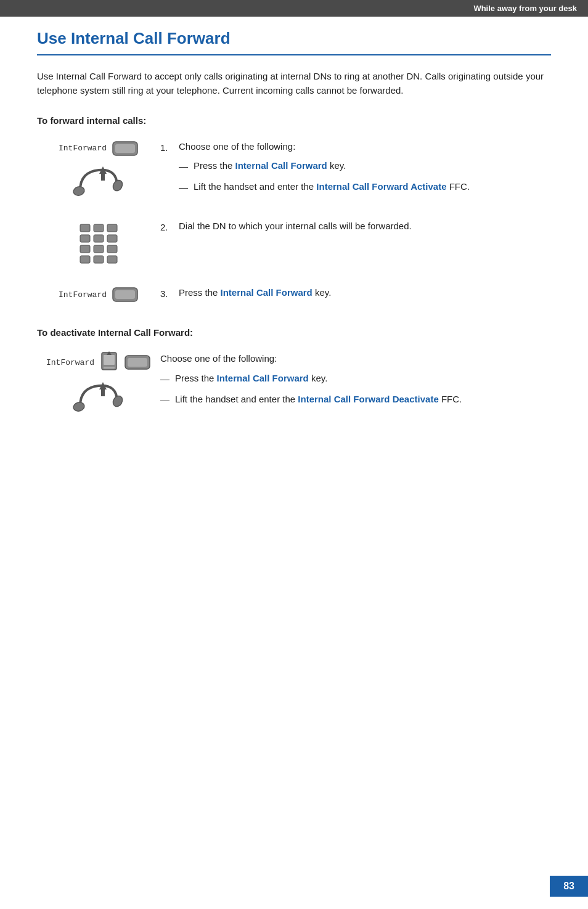 This screenshot has width=588, height=909. I want to click on page-title: Use Internal Call Forward, so click(294, 42).